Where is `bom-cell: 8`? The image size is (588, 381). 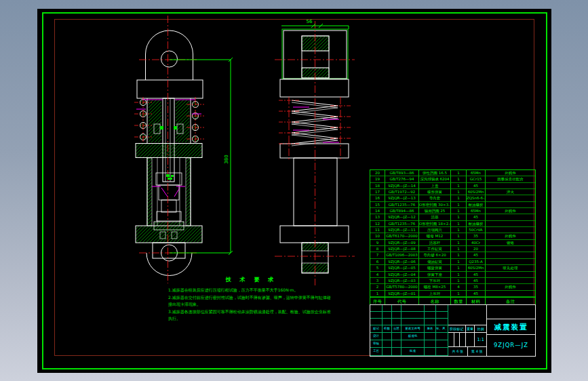
bom-cell: 8 is located at coordinates (378, 249).